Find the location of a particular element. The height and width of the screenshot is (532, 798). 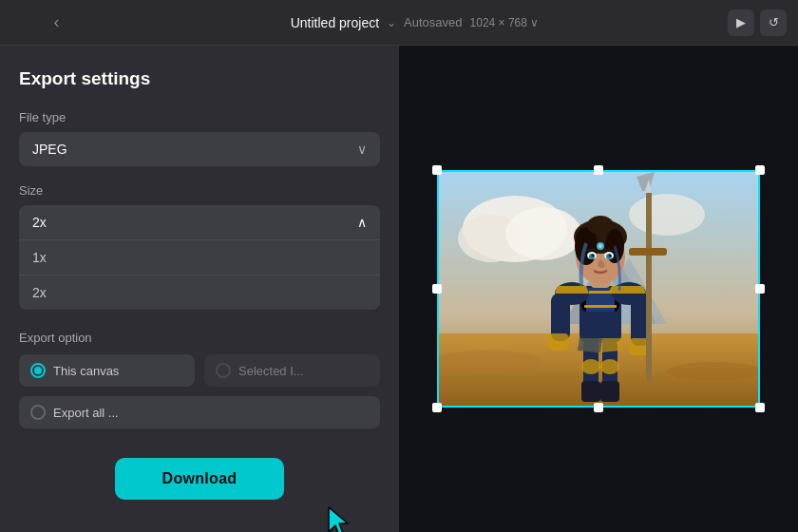

handle-mid-right is located at coordinates (760, 289).